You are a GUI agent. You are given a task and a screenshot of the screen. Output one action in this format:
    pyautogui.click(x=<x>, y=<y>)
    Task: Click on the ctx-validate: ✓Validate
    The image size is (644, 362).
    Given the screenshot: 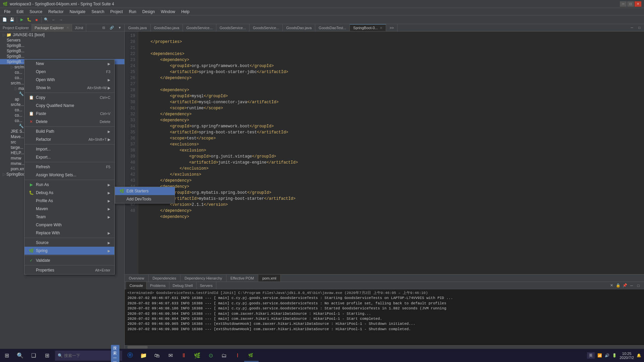 What is the action you would take?
    pyautogui.click(x=69, y=260)
    